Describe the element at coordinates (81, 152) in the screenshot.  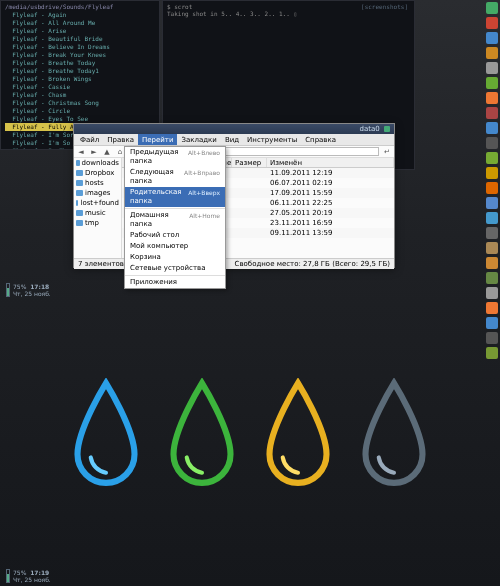
I see `back-button: ◄` at that location.